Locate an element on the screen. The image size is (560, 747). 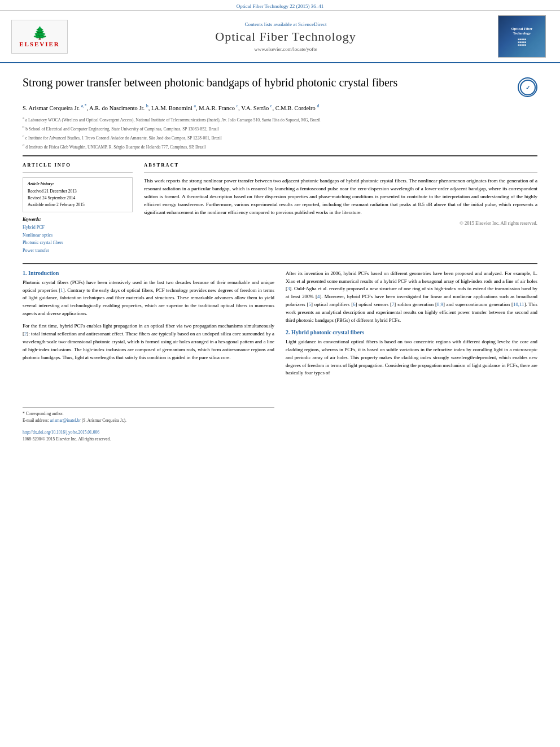
section1-para1: Photonic crystal fibers (PCFs) have been… is located at coordinates (148, 298).